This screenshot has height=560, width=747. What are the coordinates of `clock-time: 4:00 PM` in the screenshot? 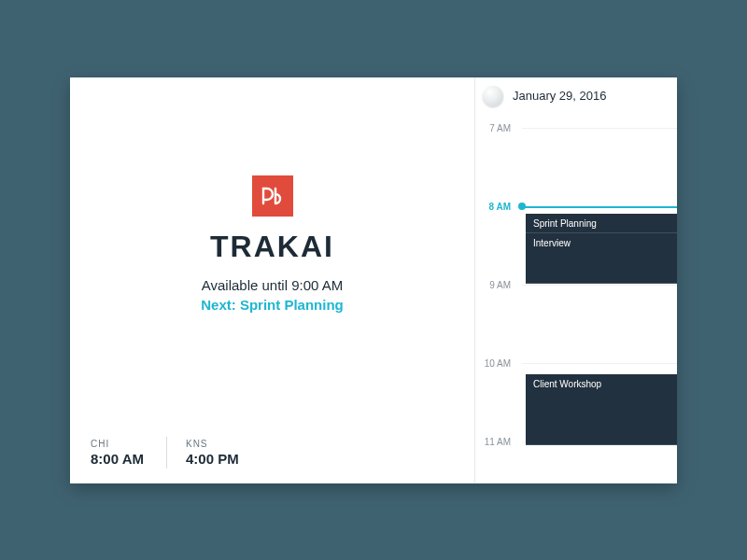 It's located at (213, 459).